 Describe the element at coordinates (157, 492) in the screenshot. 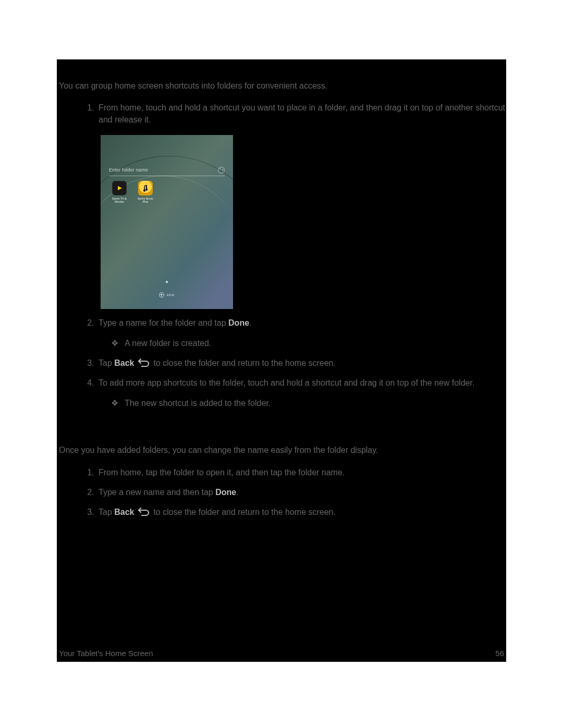

I see `rename-step-2-a: Type a new name and then tap` at that location.